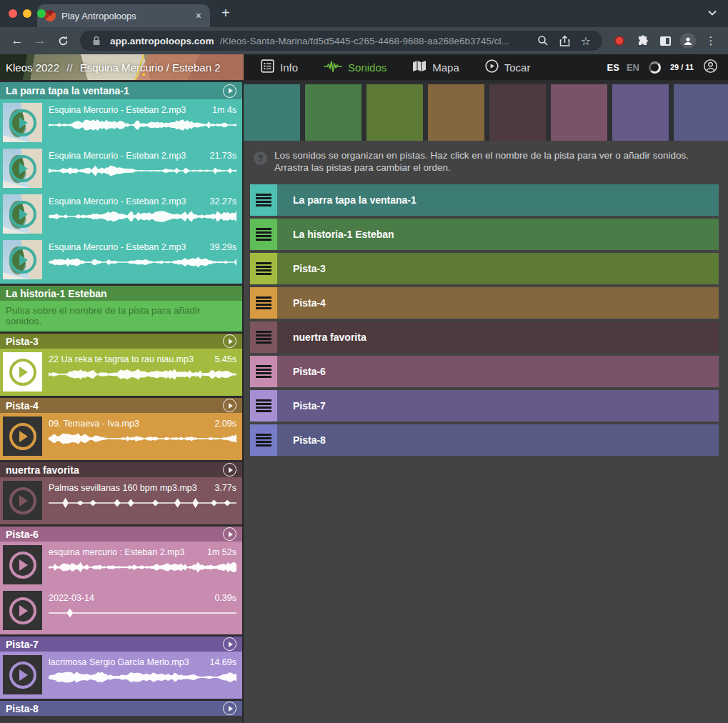 The width and height of the screenshot is (728, 723). Describe the element at coordinates (665, 41) in the screenshot. I see `side-panel-icon` at that location.